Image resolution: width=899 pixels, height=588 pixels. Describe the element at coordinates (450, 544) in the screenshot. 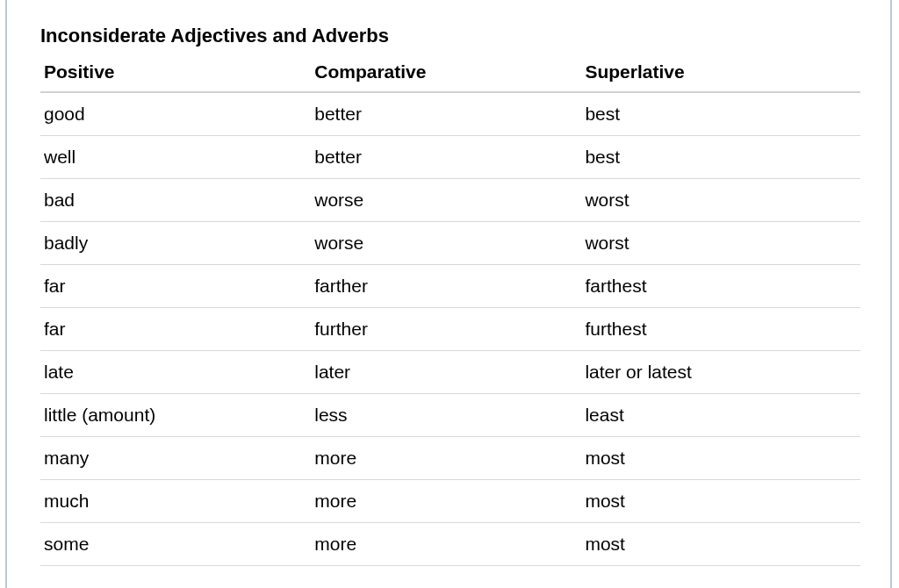

I see `table-row: some more most` at that location.